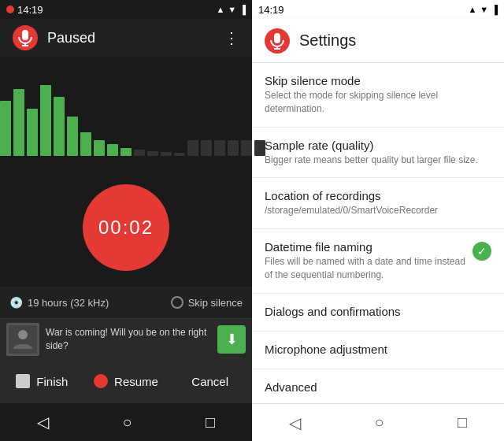 The image size is (504, 441). Describe the element at coordinates (482, 251) in the screenshot. I see `checkmark-icon-3: ✓` at that location.